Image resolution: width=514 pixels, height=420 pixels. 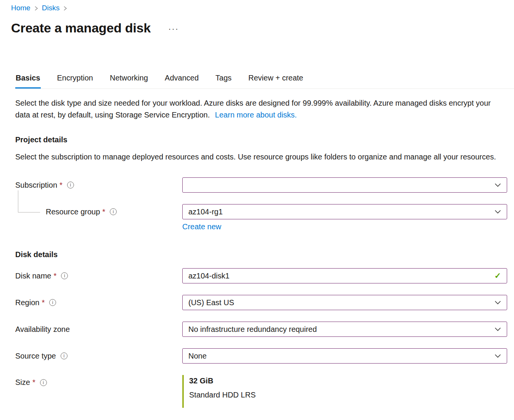 What do you see at coordinates (261, 356) in the screenshot?
I see `source-type-row: Source type i None` at bounding box center [261, 356].